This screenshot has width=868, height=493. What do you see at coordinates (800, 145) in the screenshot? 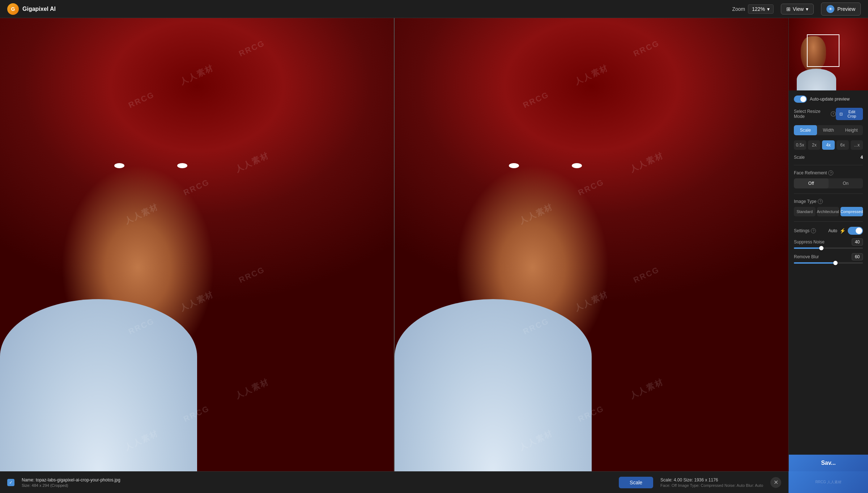
I see `scale-0-5x: 0.5x` at bounding box center [800, 145].